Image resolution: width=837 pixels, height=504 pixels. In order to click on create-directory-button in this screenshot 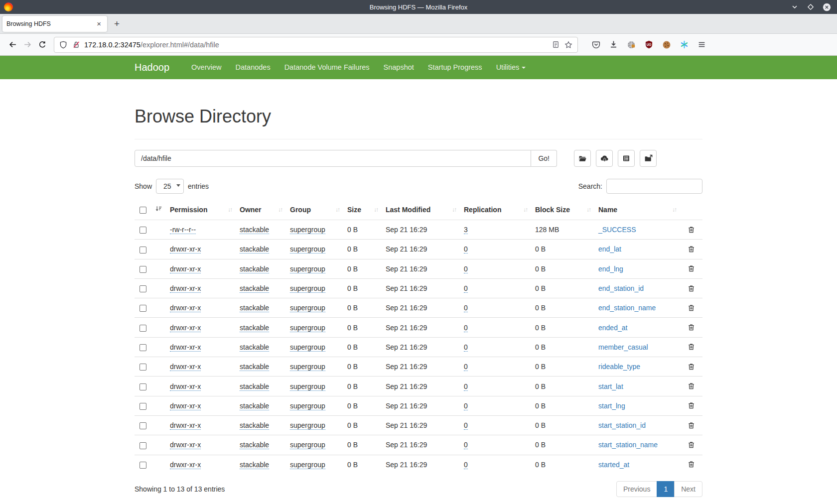, I will do `click(582, 158)`.